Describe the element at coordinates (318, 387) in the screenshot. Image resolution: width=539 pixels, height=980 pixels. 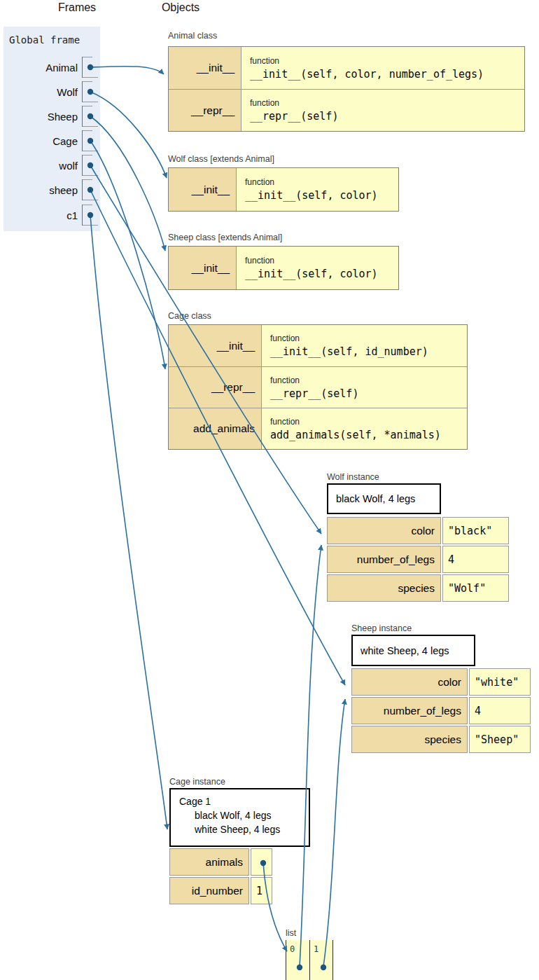
I see `cage-class-table: __init__ function __init__(self, id_numb…` at that location.